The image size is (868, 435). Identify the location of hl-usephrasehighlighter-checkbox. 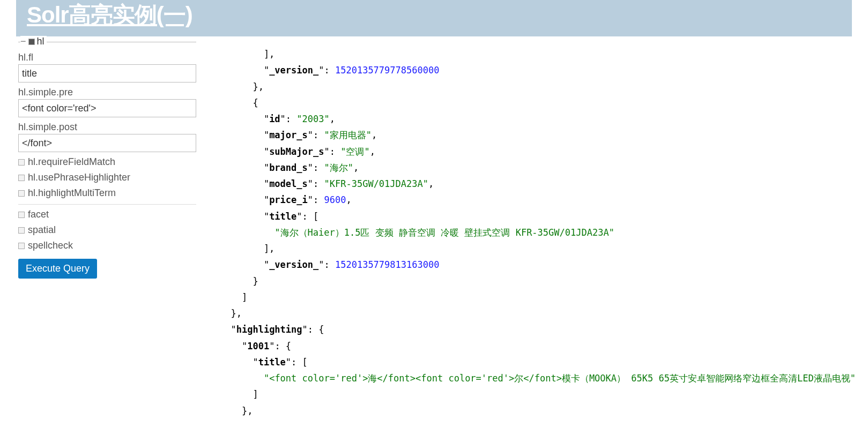
(21, 178).